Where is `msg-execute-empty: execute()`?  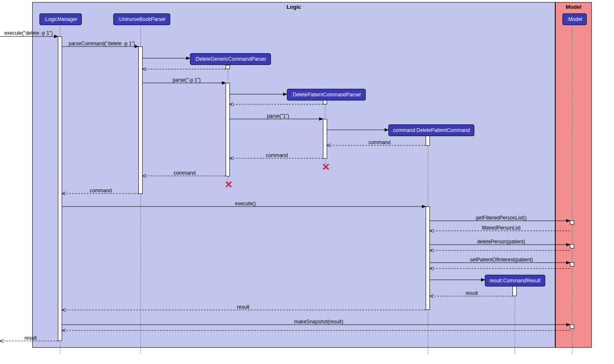 msg-execute-empty: execute() is located at coordinates (245, 204).